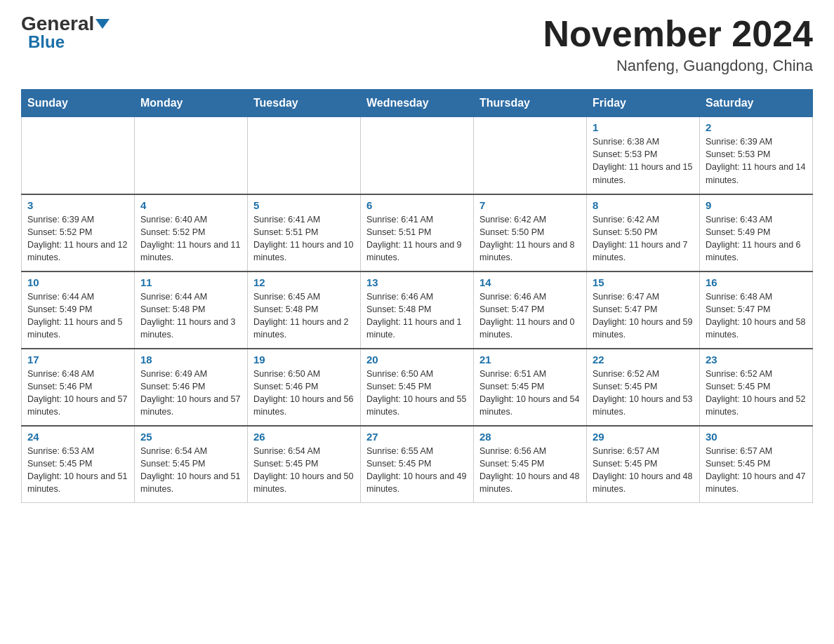  Describe the element at coordinates (304, 282) in the screenshot. I see `day-number: 12` at that location.